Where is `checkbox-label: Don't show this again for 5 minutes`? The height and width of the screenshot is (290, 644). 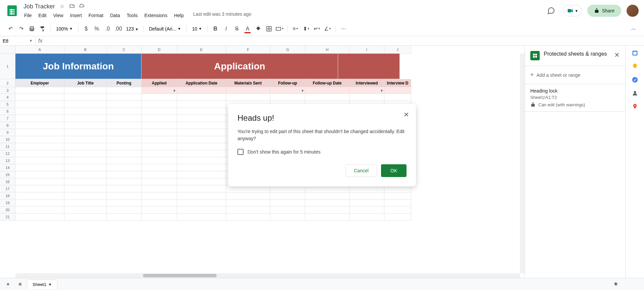 checkbox-label: Don't show this again for 5 minutes is located at coordinates (284, 152).